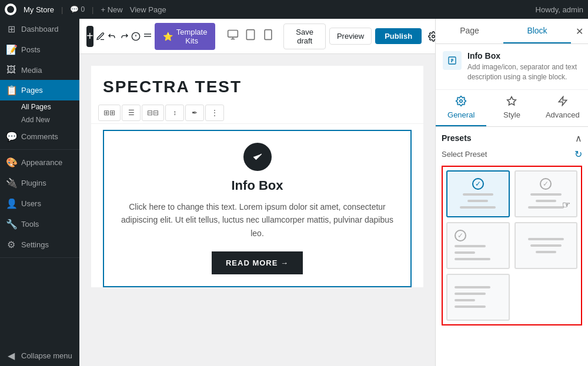 The height and width of the screenshot is (366, 588). Describe the element at coordinates (40, 244) in the screenshot. I see `sidebar-item-settings: ⚙ Settings` at that location.